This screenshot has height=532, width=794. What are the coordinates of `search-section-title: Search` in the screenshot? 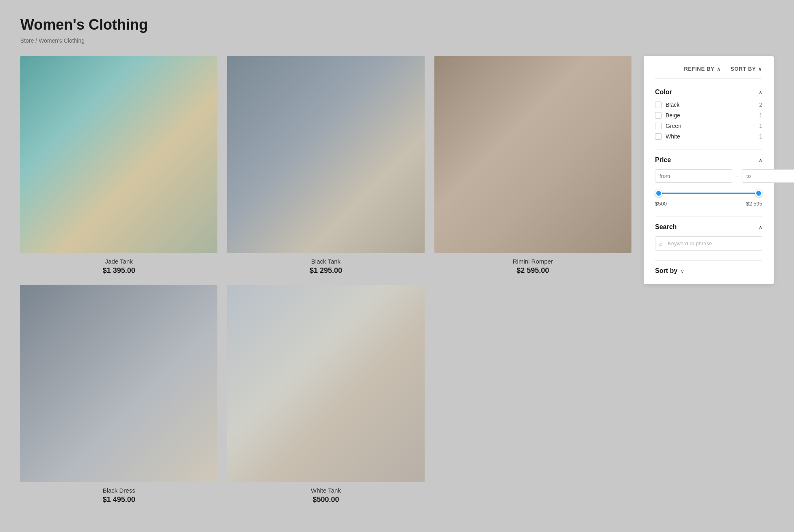 It's located at (709, 227).